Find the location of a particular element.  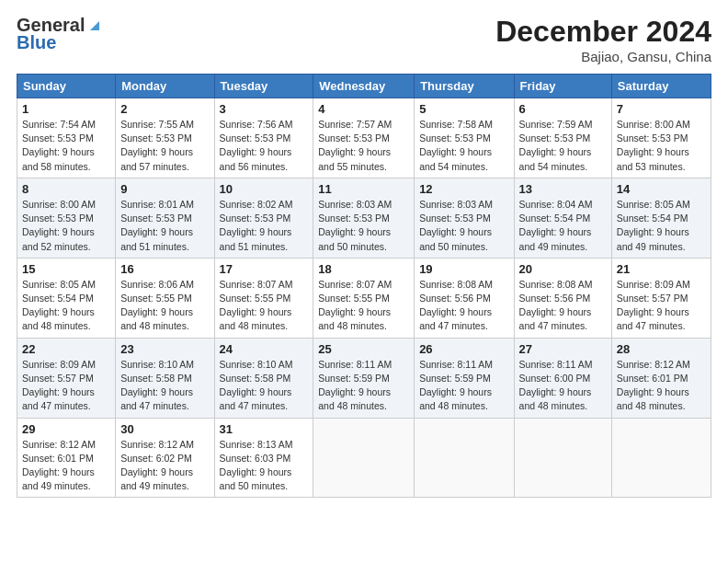

calendar-cell: 1 Sunrise: 7:54 AM Sunset: 5:53 PM Dayli… is located at coordinates (66, 138).